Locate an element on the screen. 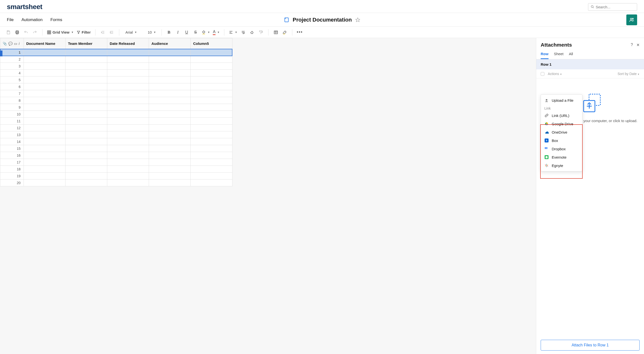  fill-color-button: ▼ is located at coordinates (206, 32).